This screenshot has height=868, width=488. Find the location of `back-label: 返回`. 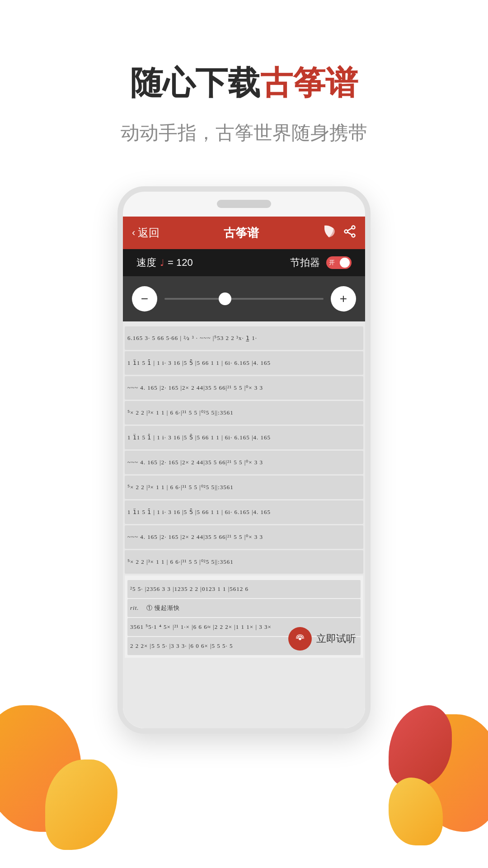

back-label: 返回 is located at coordinates (149, 233).